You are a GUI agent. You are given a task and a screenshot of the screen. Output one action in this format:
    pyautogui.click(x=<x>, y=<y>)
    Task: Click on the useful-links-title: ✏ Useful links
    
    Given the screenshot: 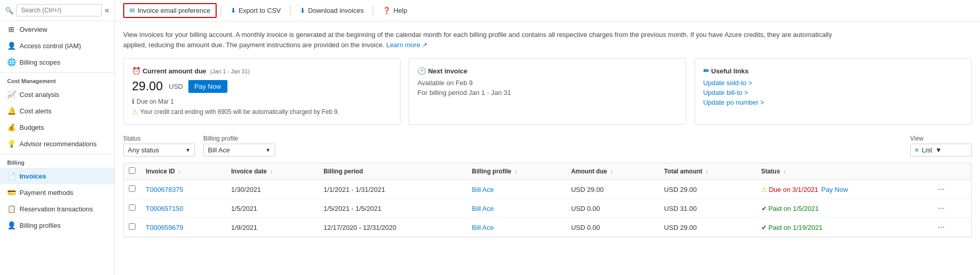 What is the action you would take?
    pyautogui.click(x=833, y=71)
    